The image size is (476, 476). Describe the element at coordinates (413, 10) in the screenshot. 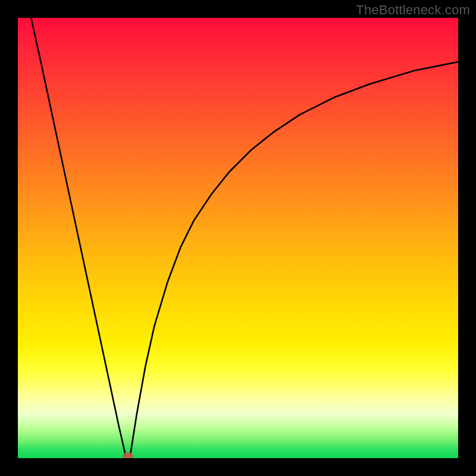

I see `watermark-text: TheBottleneck.com` at that location.